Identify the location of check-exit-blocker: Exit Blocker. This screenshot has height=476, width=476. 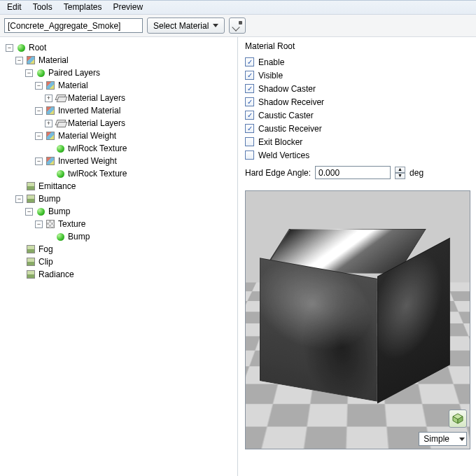
(358, 141).